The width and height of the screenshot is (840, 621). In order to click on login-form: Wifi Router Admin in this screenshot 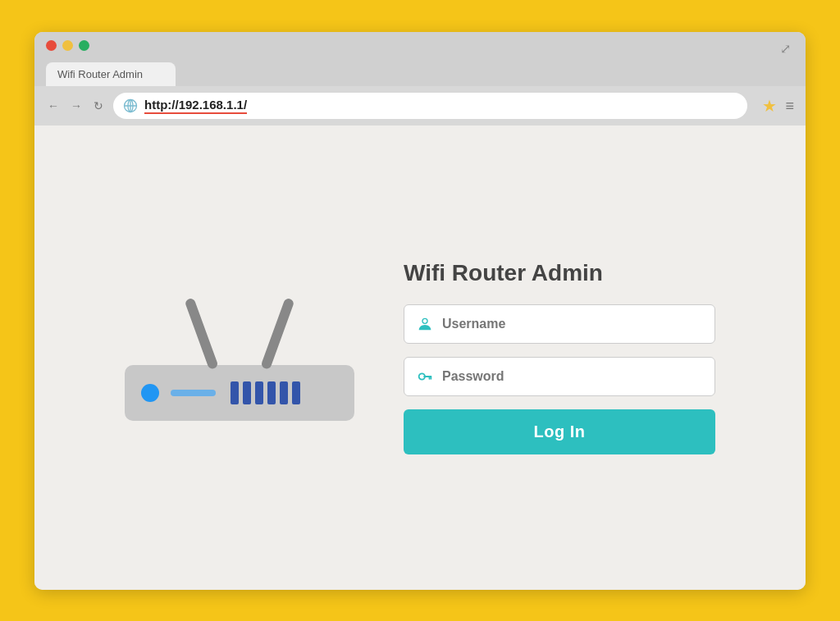, I will do `click(559, 358)`.